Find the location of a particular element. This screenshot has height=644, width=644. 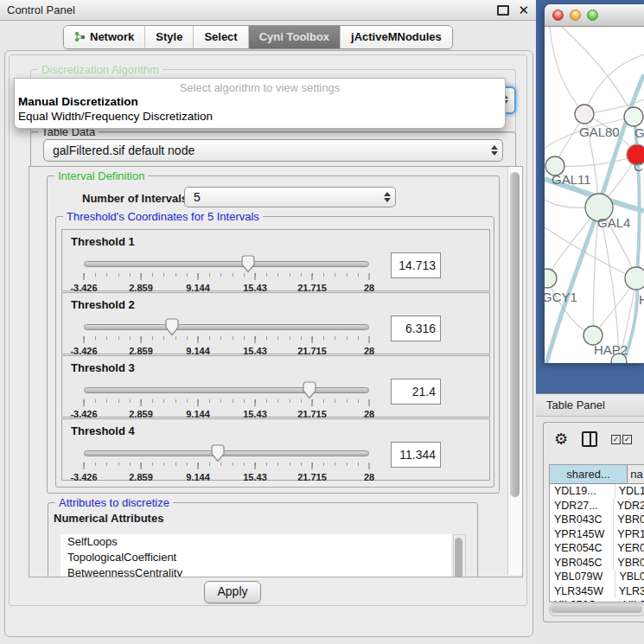

table-panel-area: ⚙ ✓ ✓ shared... na YDL19...YDL1 YDR27...… is located at coordinates (590, 531).